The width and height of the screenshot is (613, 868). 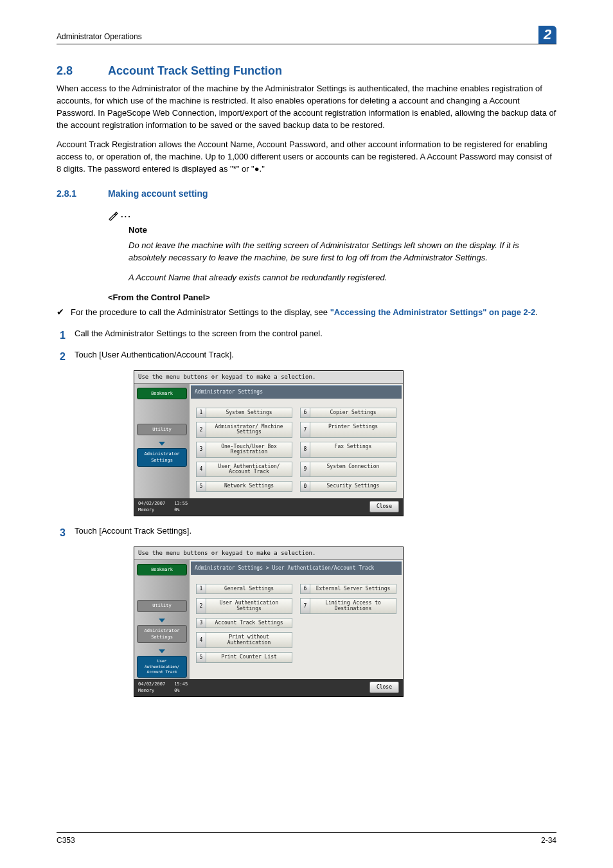 What do you see at coordinates (547, 35) in the screenshot?
I see `chapter-badge: 2` at bounding box center [547, 35].